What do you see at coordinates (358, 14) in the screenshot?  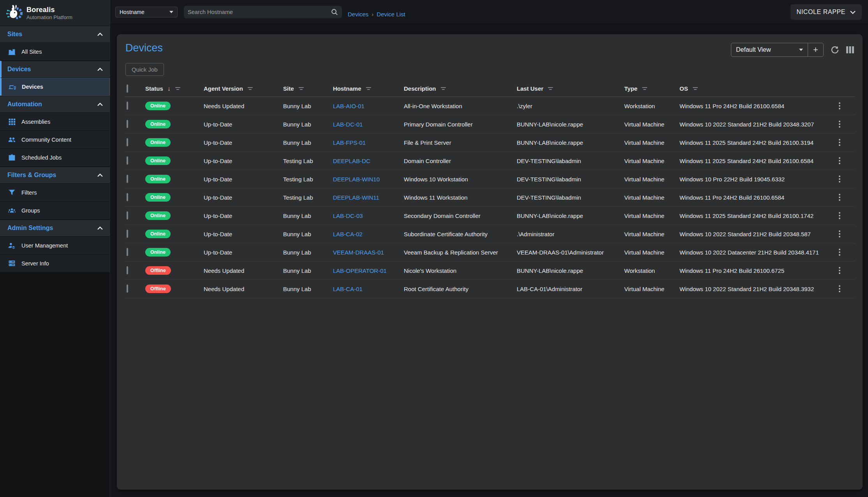 I see `breadcrumb-devices: Devices` at bounding box center [358, 14].